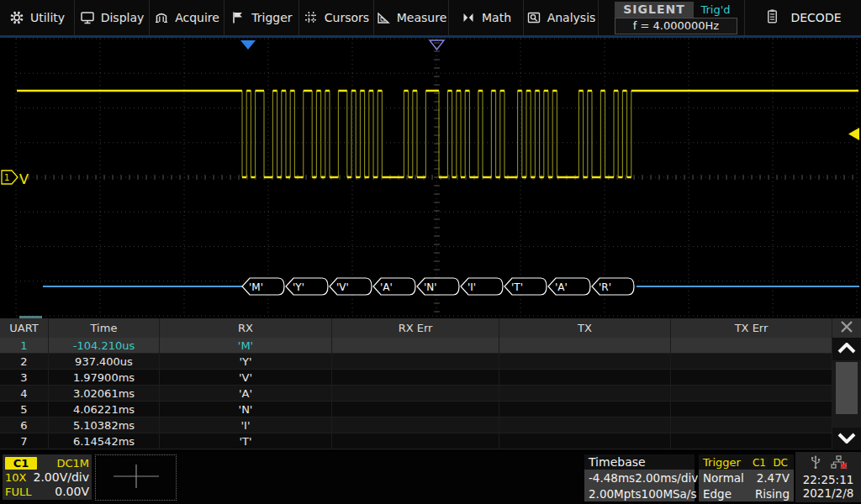  I want to click on trigger-position-marker, so click(437, 45).